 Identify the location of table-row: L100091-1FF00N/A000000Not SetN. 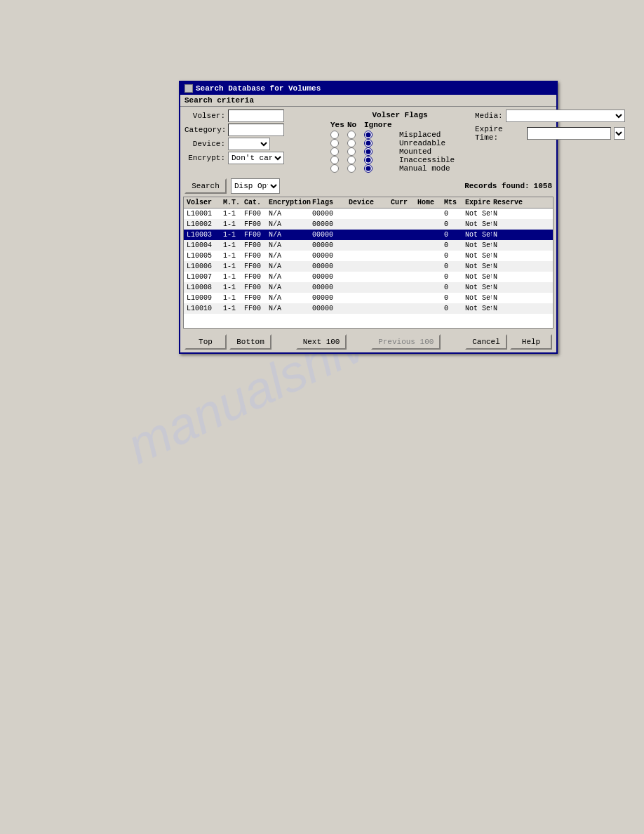
(368, 298).